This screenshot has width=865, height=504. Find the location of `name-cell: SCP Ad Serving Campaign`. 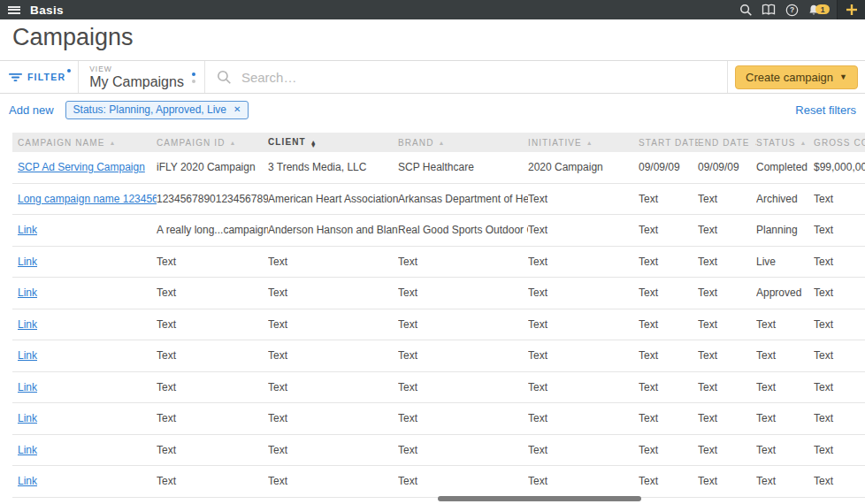

name-cell: SCP Ad Serving Campaign is located at coordinates (85, 167).